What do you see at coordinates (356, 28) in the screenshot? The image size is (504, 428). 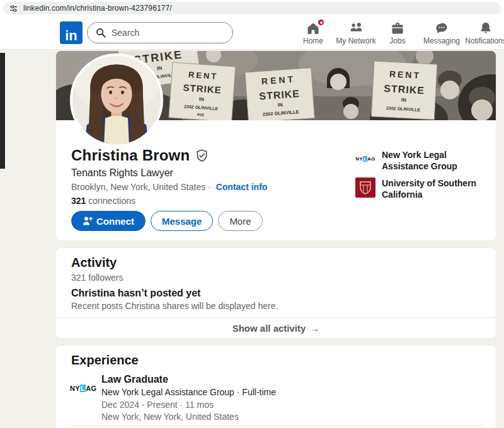 I see `my-network-icon` at bounding box center [356, 28].